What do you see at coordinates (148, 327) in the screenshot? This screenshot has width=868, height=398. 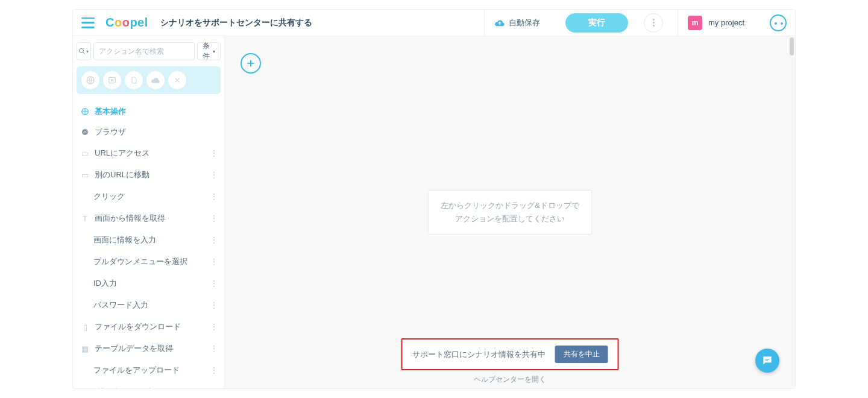 I see `action-file-download: ▯ファイルをダウンロード⋮` at bounding box center [148, 327].